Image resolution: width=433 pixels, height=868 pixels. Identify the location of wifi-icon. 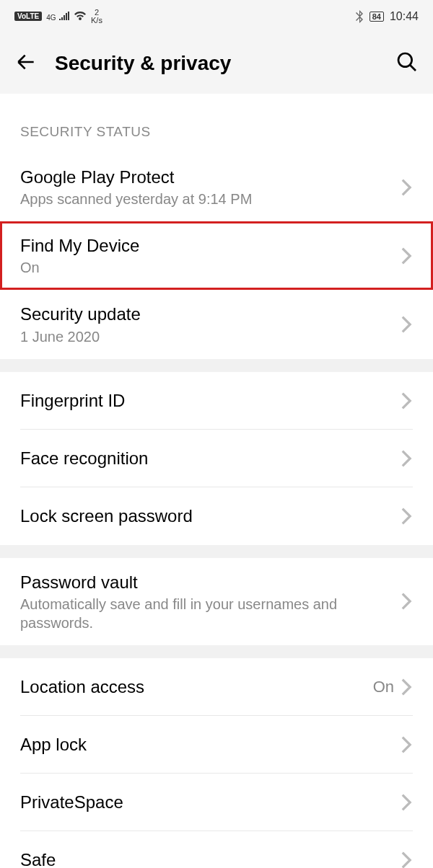
(80, 17).